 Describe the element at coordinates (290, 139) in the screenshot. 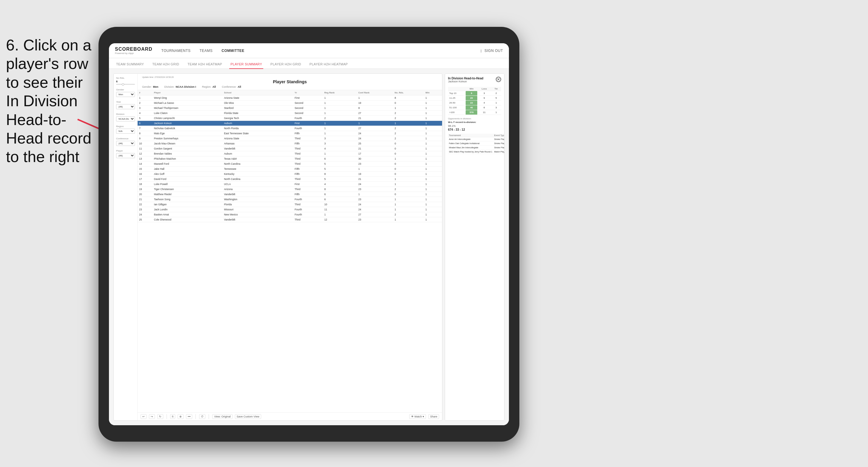

I see `table-row: 9 Preston Summerhays Arizona State Third…` at that location.